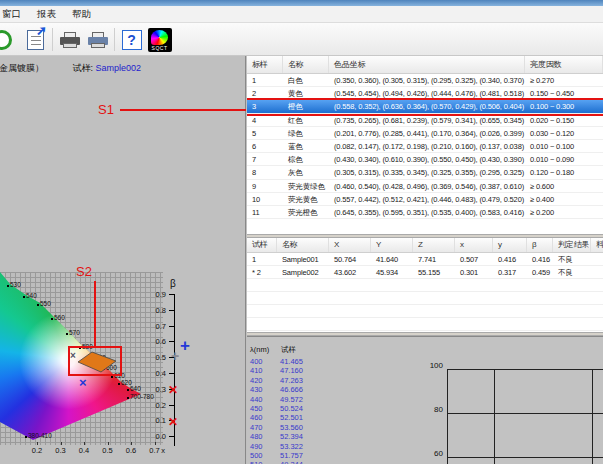 This screenshot has height=464, width=603. What do you see at coordinates (262, 245) in the screenshot?
I see `samples-col-header-0: 试样` at bounding box center [262, 245].